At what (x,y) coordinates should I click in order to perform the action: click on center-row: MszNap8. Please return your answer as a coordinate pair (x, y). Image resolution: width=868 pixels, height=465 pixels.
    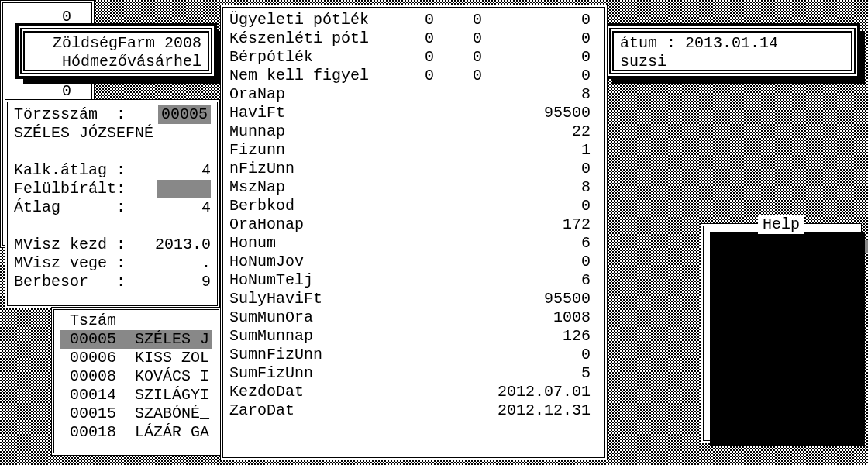
    Looking at the image, I should click on (414, 188).